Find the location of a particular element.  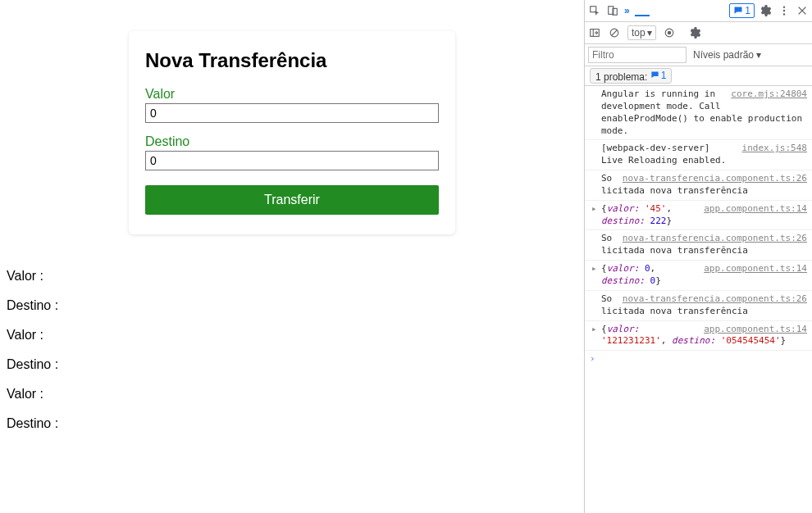

devtools-main-toolbar: » 1 is located at coordinates (699, 11).